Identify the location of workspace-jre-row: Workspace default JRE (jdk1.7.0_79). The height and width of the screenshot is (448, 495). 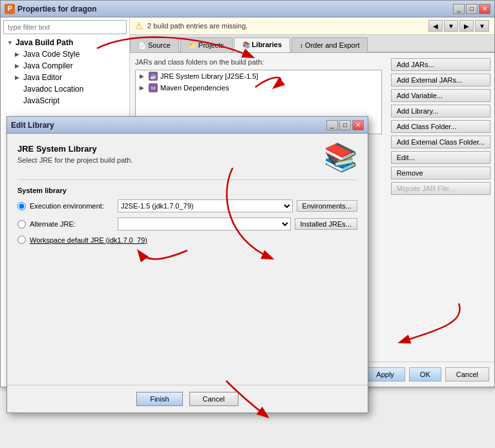
(187, 240).